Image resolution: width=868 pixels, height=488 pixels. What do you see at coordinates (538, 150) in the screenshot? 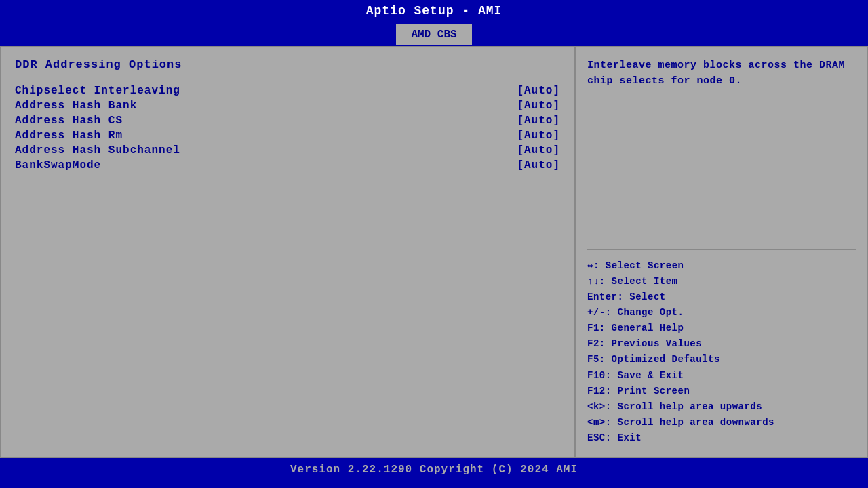
I see `menu-item-value-hash-subchannel: [Auto]` at bounding box center [538, 150].